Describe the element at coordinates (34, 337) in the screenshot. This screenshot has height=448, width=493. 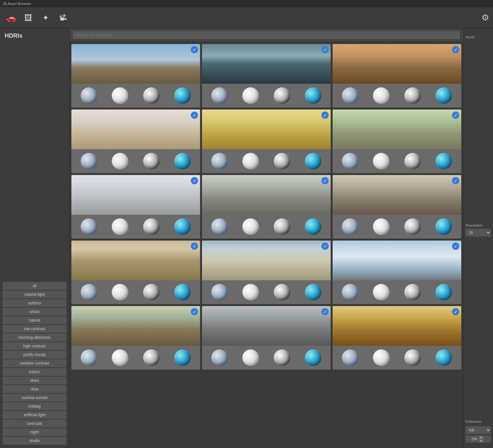
I see `sidebar-item-morning-afternoon: morning-afternoon` at that location.